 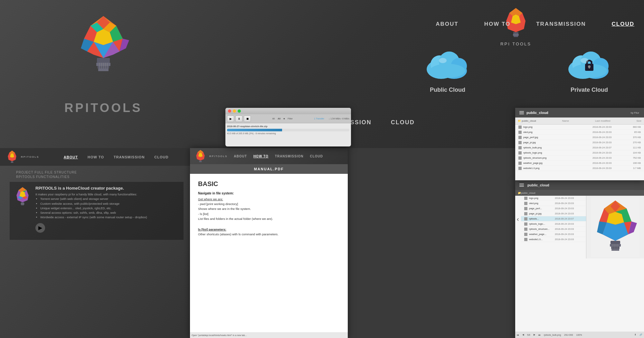 I want to click on about-link-func: RPITOOLS FUNCTIONALITIES, so click(x=100, y=177).